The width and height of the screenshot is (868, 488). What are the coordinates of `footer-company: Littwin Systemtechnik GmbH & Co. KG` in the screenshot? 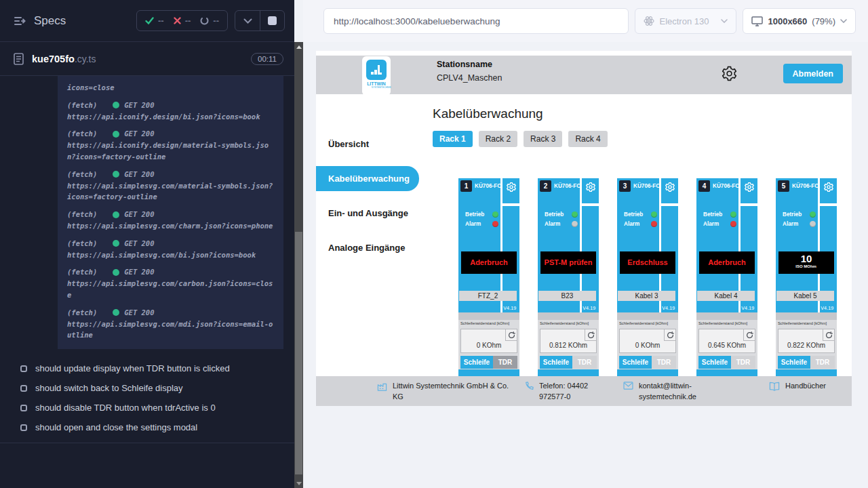 It's located at (443, 392).